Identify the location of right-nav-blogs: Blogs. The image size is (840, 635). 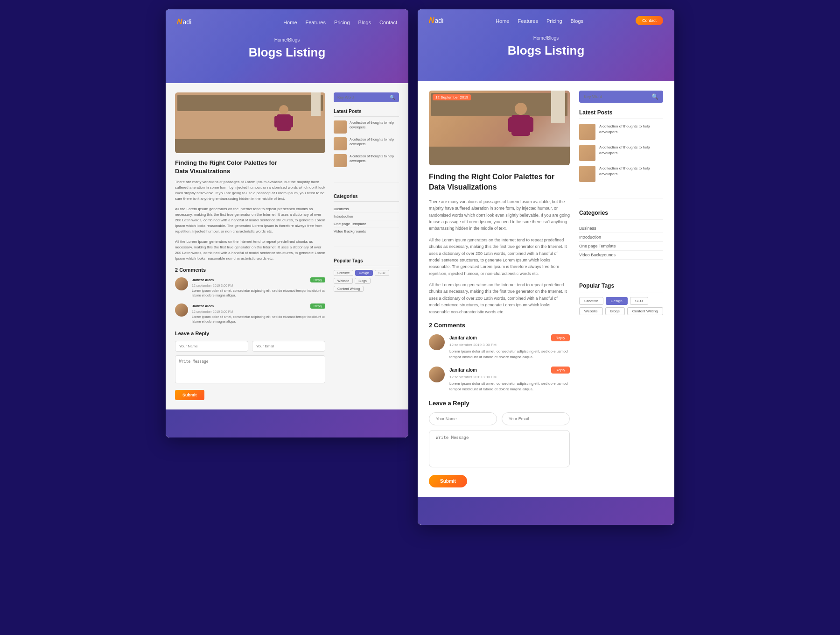
(577, 21).